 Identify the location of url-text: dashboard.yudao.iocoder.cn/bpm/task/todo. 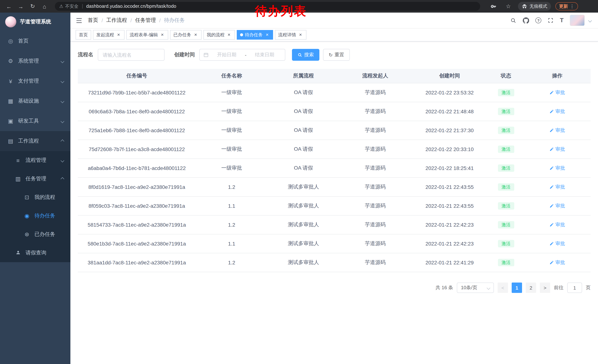
(132, 6).